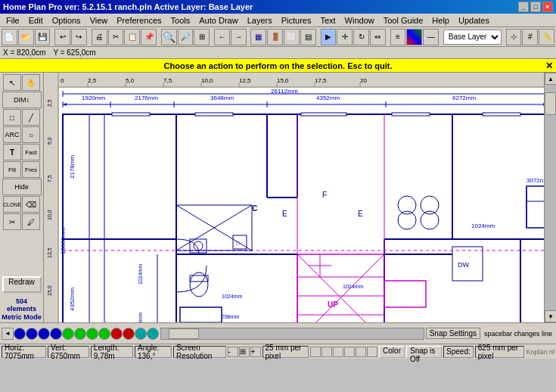 The width and height of the screenshot is (556, 392). Describe the element at coordinates (231, 297) in the screenshot. I see `svg-text: 1024mm` at that location.